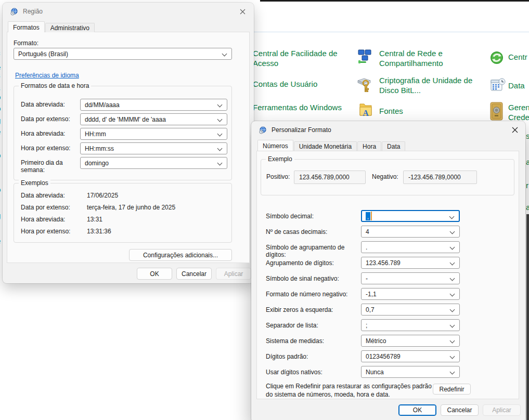 This screenshot has height=420, width=529. I want to click on format-combobox: dddd, d' de 'MMMM' de 'aaaa, so click(154, 120).